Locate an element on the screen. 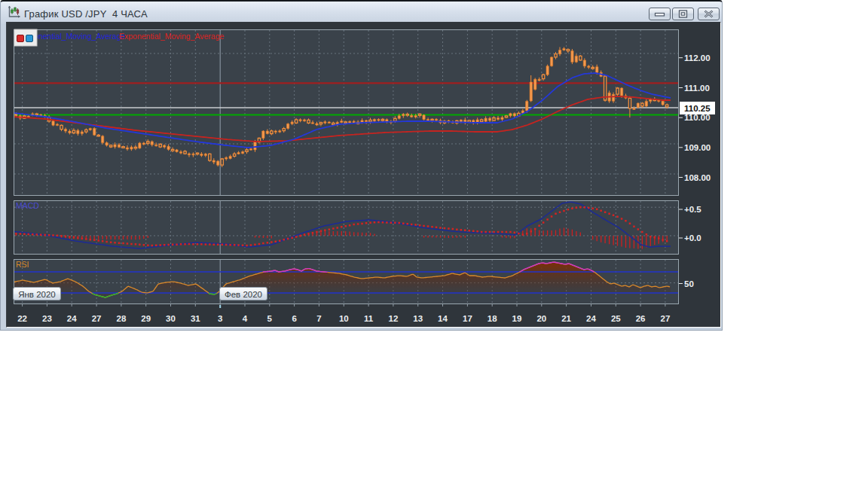 This screenshot has width=868, height=488. svg-text: 13 is located at coordinates (417, 319).